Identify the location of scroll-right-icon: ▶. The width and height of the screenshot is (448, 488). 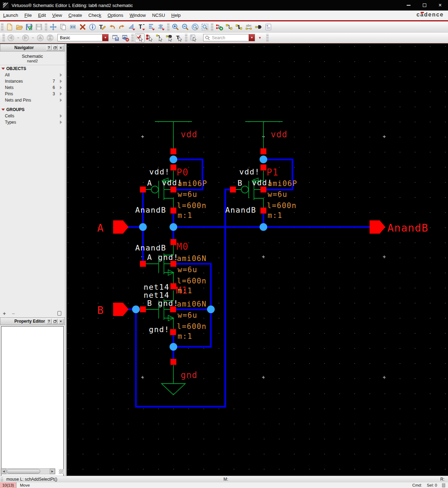
(53, 472).